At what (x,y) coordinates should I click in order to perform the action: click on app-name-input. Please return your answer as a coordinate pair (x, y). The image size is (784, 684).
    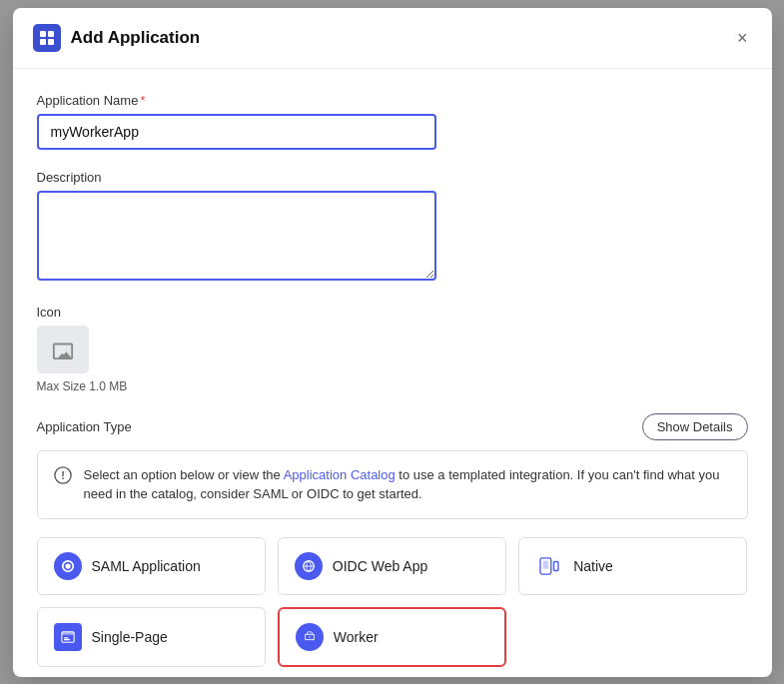
    Looking at the image, I should click on (237, 132).